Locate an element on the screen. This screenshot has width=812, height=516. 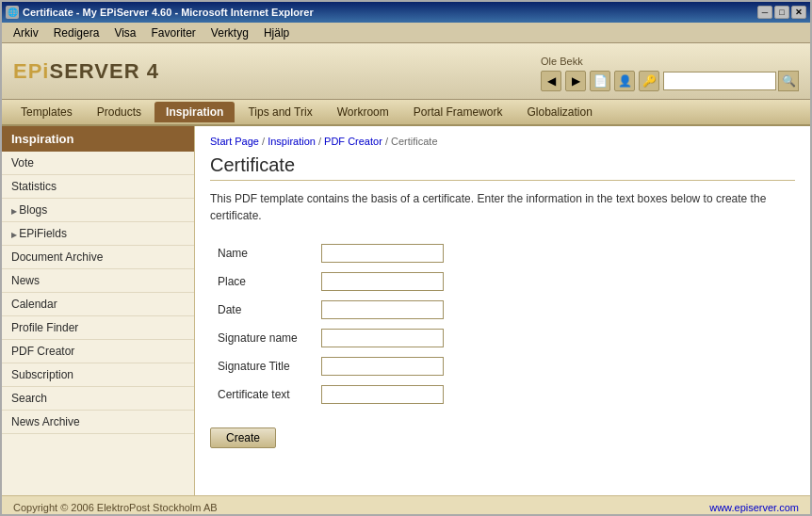
footer-link: www.episerver.com is located at coordinates (754, 508).